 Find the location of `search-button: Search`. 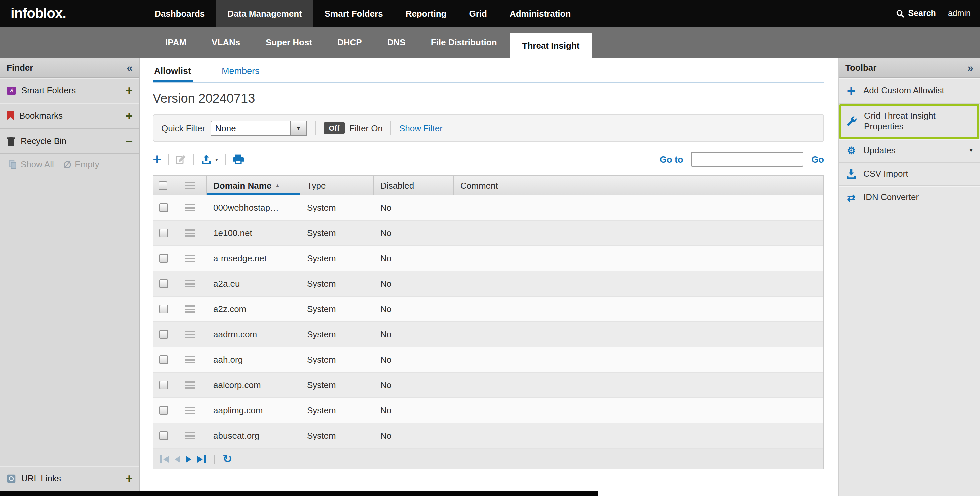

search-button: Search is located at coordinates (916, 13).